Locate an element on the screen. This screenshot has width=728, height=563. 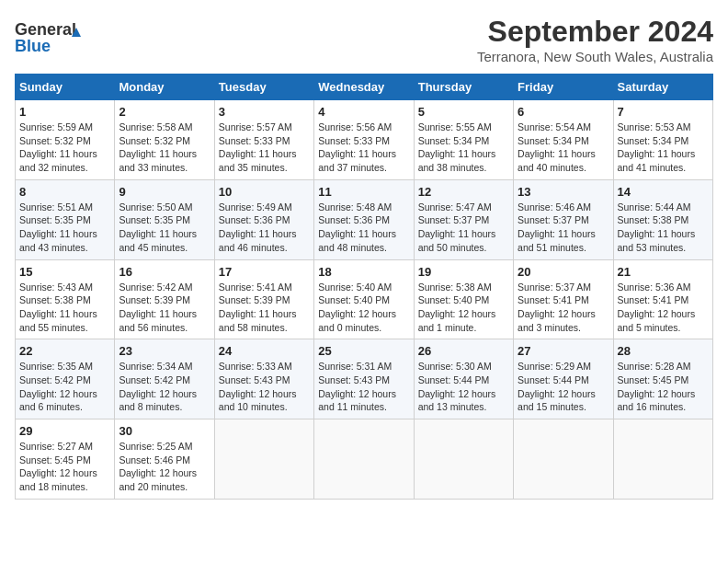
header-friday: Friday is located at coordinates (563, 87).